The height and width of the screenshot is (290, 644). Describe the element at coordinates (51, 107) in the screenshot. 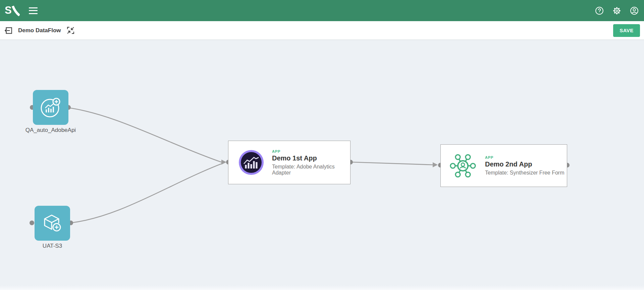

I see `source-node-qa-auto-adobeapi` at that location.